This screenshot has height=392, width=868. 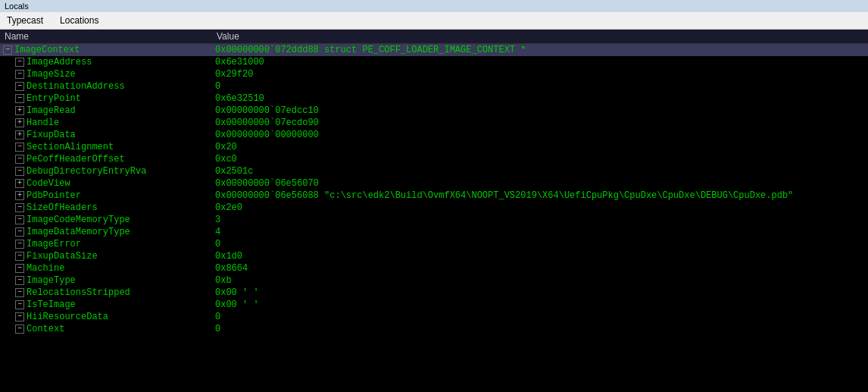 What do you see at coordinates (434, 6) in the screenshot?
I see `title-bar: Locals` at bounding box center [434, 6].